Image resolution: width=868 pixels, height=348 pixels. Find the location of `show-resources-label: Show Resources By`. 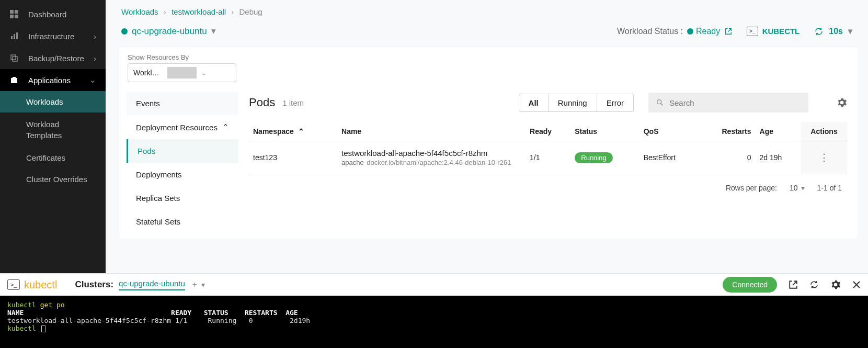

show-resources-label: Show Resources By is located at coordinates (488, 58).